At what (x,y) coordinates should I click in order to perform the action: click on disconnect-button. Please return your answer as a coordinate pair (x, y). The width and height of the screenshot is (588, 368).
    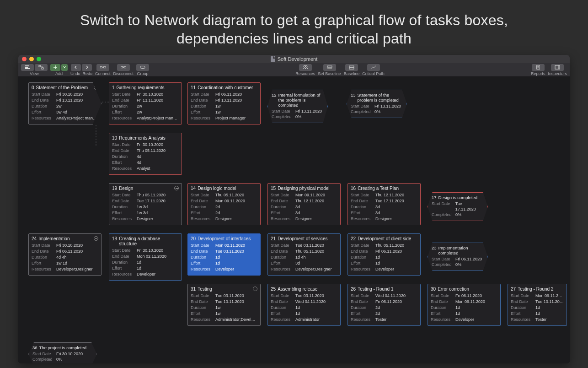
    Looking at the image, I should click on (123, 68).